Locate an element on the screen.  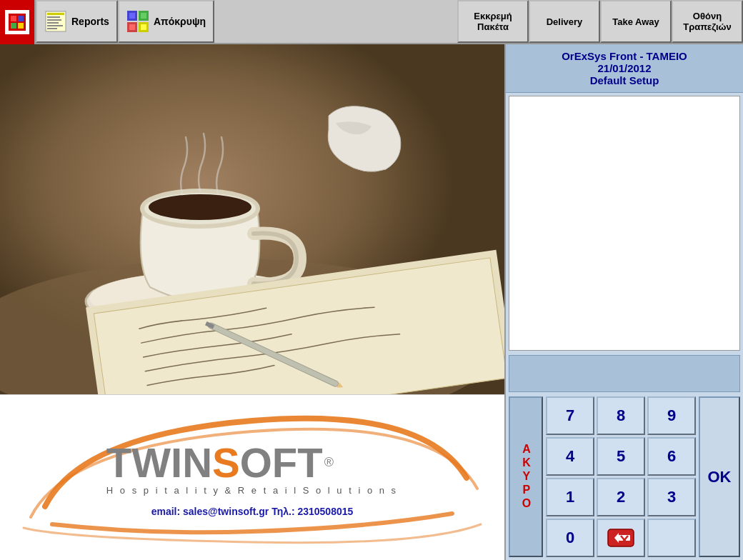
reports-button: Reports is located at coordinates (77, 21).